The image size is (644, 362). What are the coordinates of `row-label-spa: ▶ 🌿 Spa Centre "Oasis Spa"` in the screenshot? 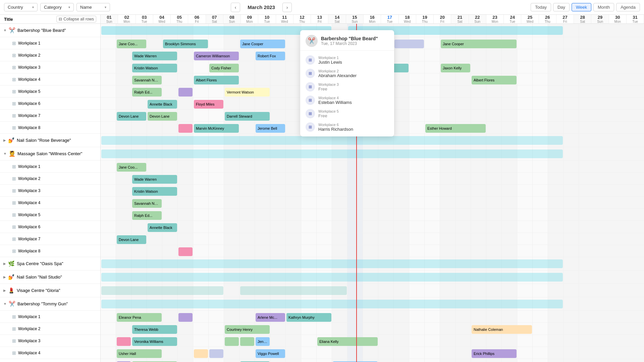 It's located at (50, 264).